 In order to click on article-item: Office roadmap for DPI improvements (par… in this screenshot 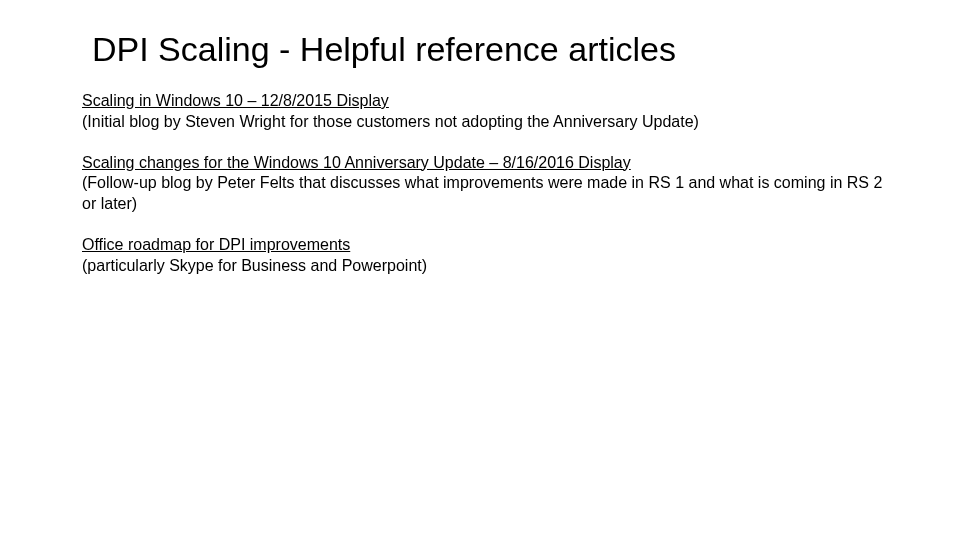, I will do `click(490, 256)`.